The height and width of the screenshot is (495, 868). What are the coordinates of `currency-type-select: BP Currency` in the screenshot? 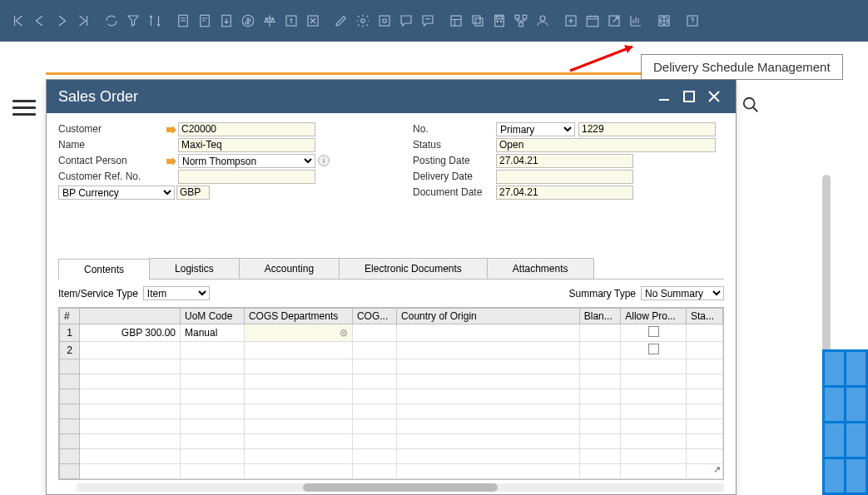 It's located at (117, 193).